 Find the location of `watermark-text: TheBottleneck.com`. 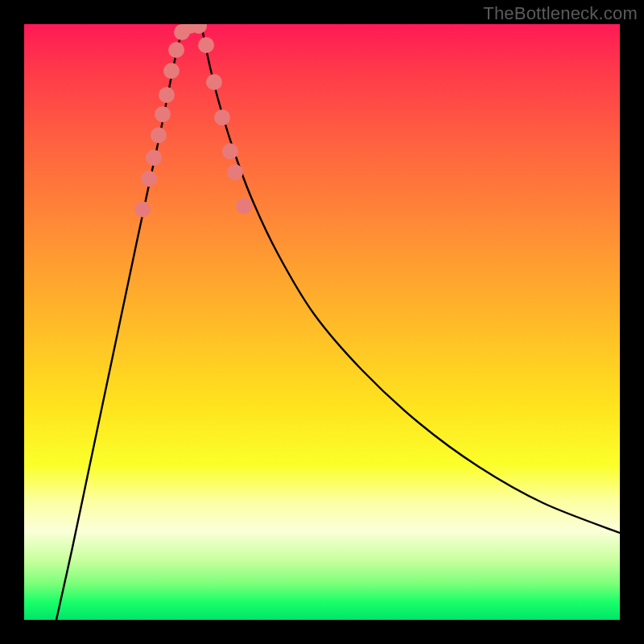

watermark-text: TheBottleneck.com is located at coordinates (560, 14).